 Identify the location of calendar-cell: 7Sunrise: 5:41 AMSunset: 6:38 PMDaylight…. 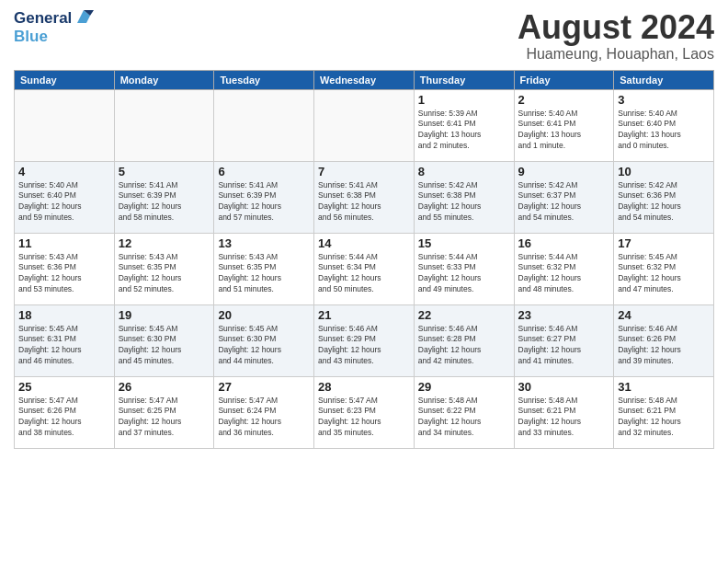
(364, 197).